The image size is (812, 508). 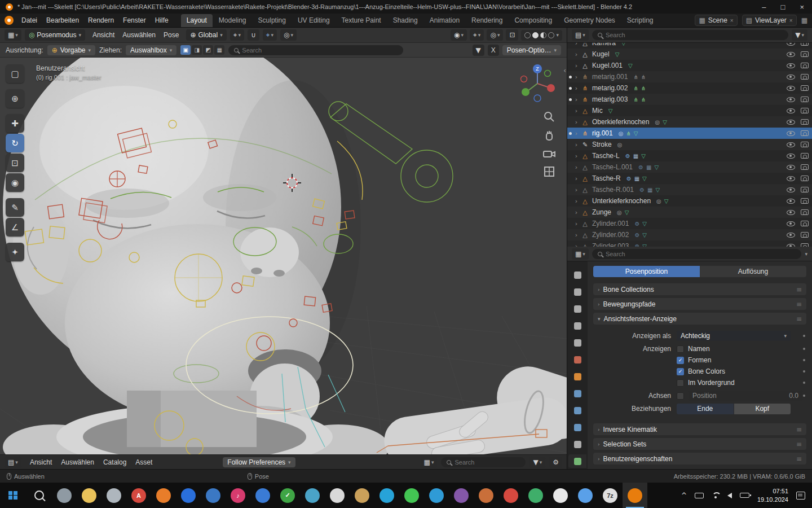 I want to click on mirror-x-toggle: X, so click(x=493, y=50).